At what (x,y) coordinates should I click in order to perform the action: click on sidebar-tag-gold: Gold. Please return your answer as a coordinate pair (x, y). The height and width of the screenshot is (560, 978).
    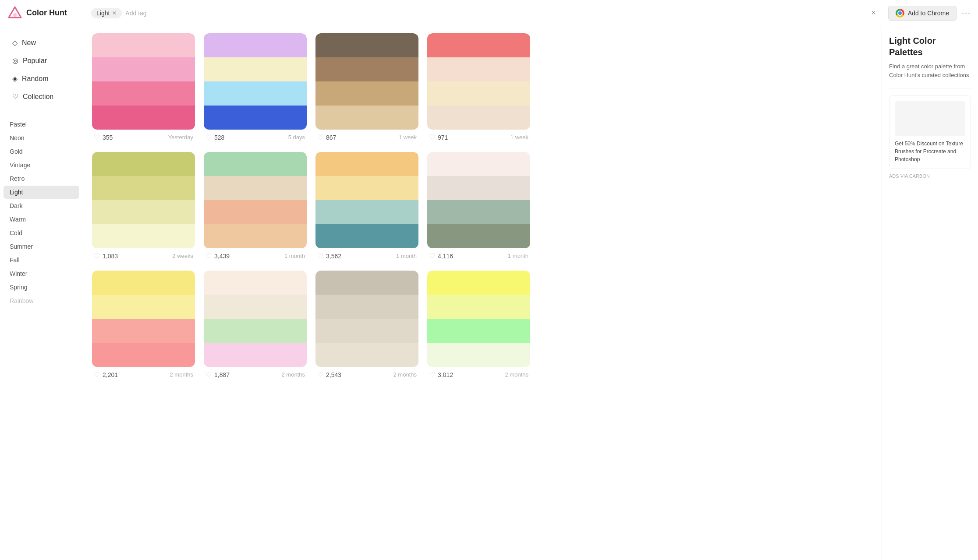
    Looking at the image, I should click on (41, 151).